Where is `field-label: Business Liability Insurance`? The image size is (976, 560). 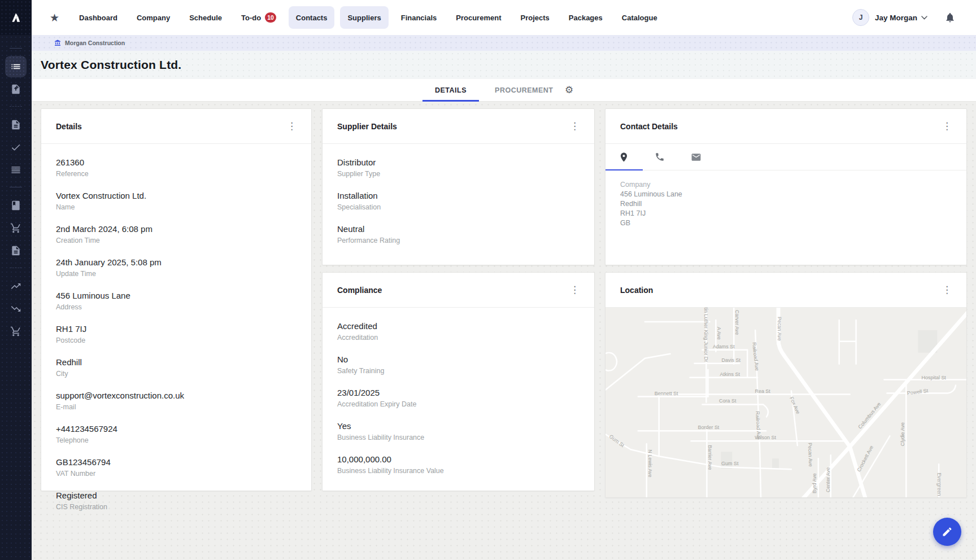 field-label: Business Liability Insurance is located at coordinates (459, 438).